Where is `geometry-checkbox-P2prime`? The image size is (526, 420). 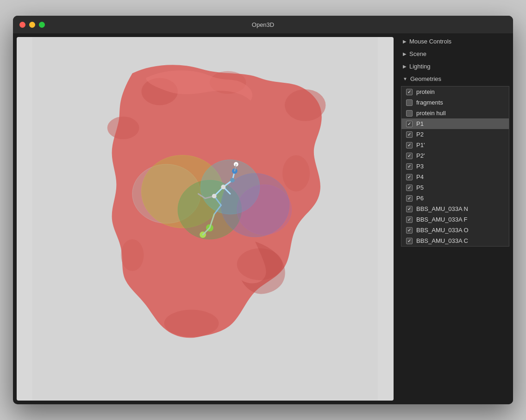
geometry-checkbox-P2prime is located at coordinates (409, 156).